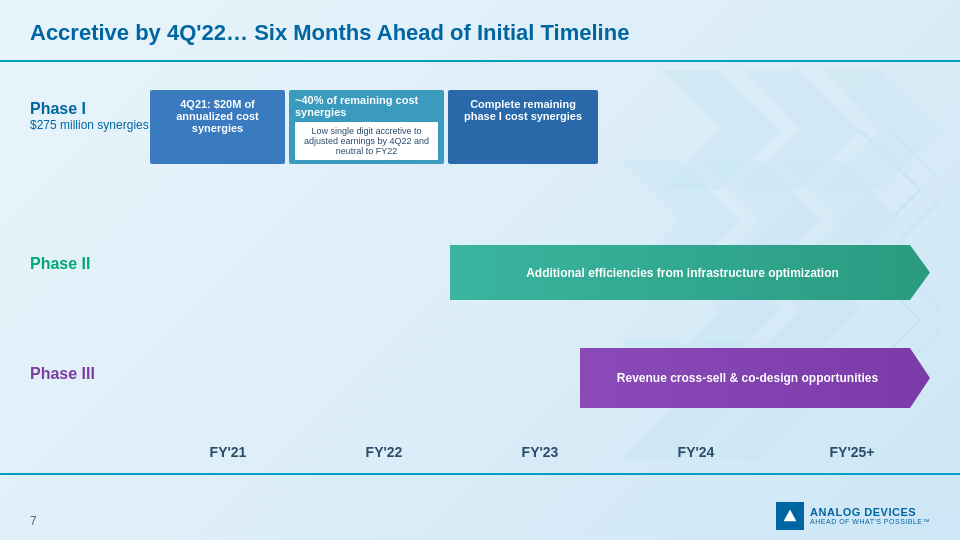  I want to click on box-40pct-main-text: ~40% of remaining cost synergies, so click(366, 106).